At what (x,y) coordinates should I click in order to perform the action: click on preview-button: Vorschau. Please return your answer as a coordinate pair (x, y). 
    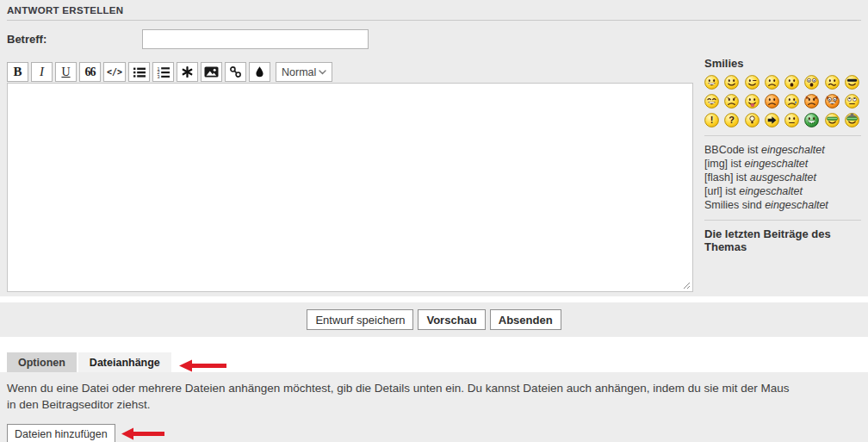
    Looking at the image, I should click on (451, 320).